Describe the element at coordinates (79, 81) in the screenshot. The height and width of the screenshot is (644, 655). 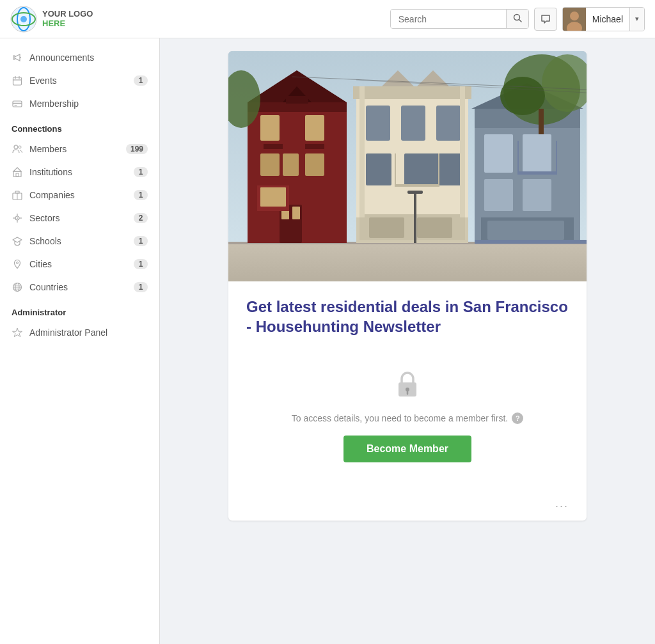
I see `sidebar-item-events: Events 1` at that location.